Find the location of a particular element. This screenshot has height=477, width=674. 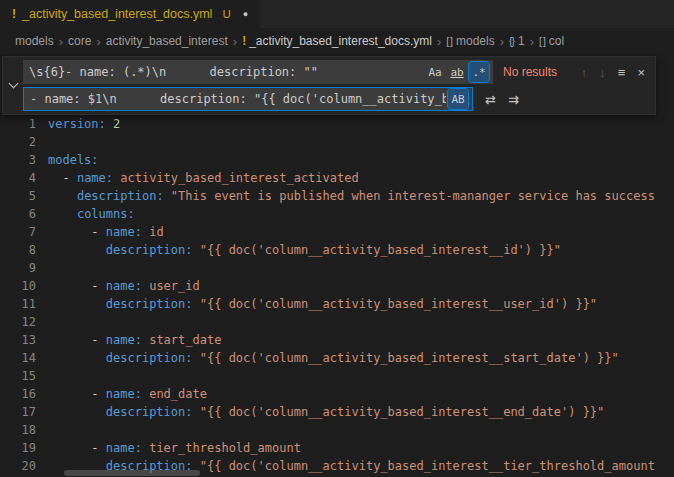

next-match-button: ↓ is located at coordinates (602, 72).